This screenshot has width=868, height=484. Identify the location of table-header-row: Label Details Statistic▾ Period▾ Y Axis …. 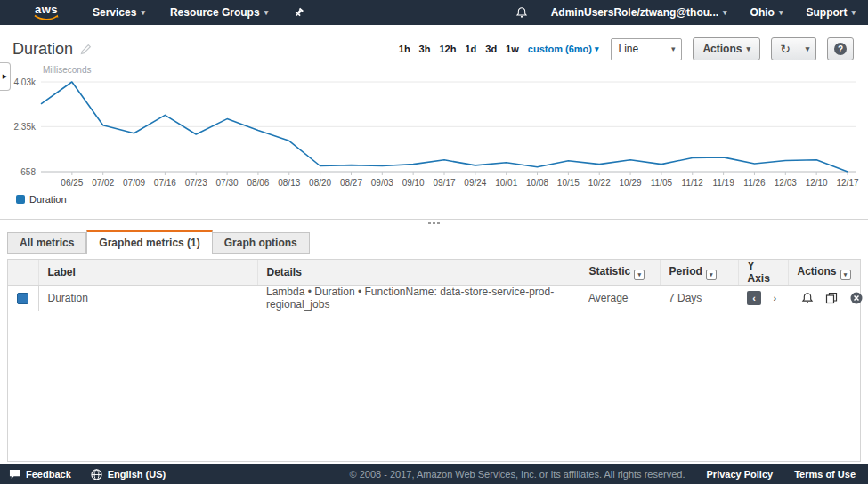
(434, 272).